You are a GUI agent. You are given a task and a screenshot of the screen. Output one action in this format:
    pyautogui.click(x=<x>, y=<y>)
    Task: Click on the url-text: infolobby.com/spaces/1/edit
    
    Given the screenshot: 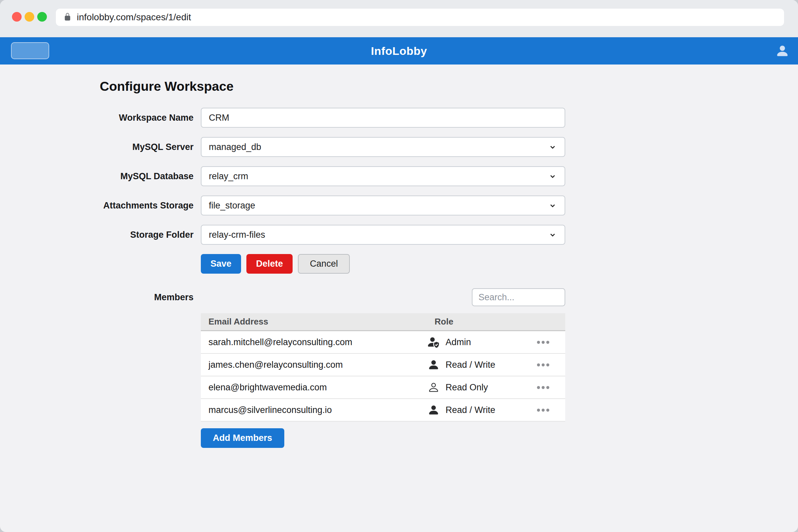 What is the action you would take?
    pyautogui.click(x=134, y=17)
    